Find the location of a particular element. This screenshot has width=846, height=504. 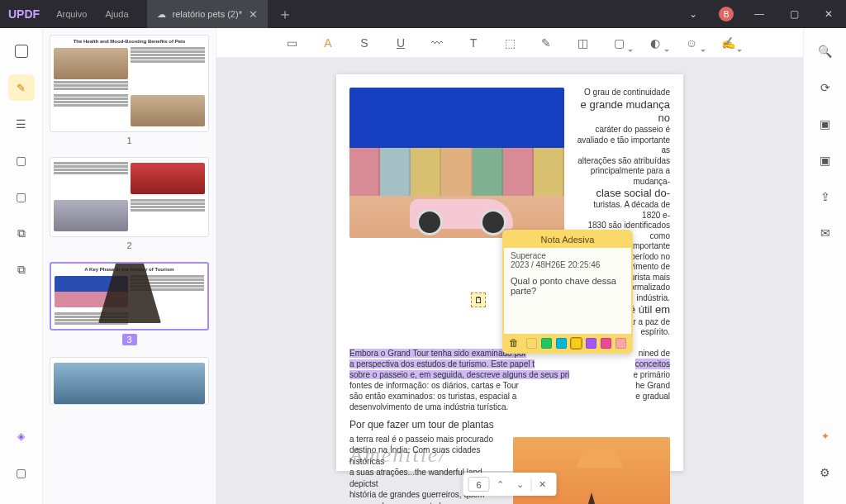

thumbnail-number: 2 is located at coordinates (129, 245).